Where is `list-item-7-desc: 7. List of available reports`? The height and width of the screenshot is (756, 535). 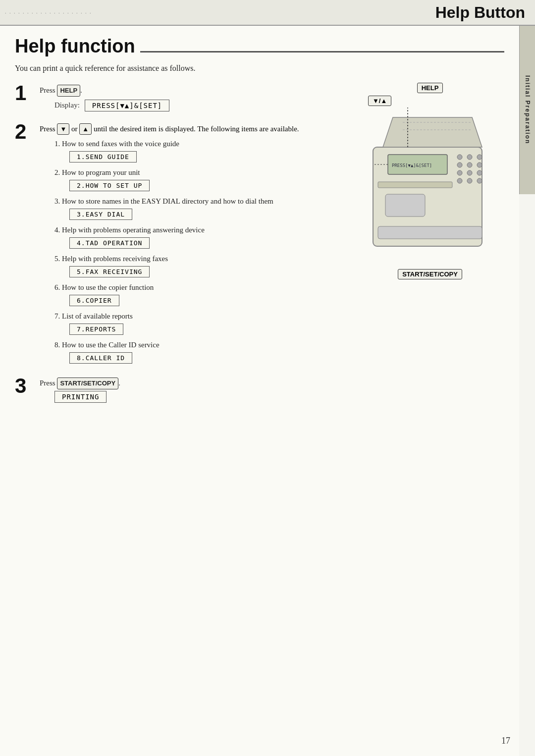
list-item-7-desc: 7. List of available reports is located at coordinates (200, 316).